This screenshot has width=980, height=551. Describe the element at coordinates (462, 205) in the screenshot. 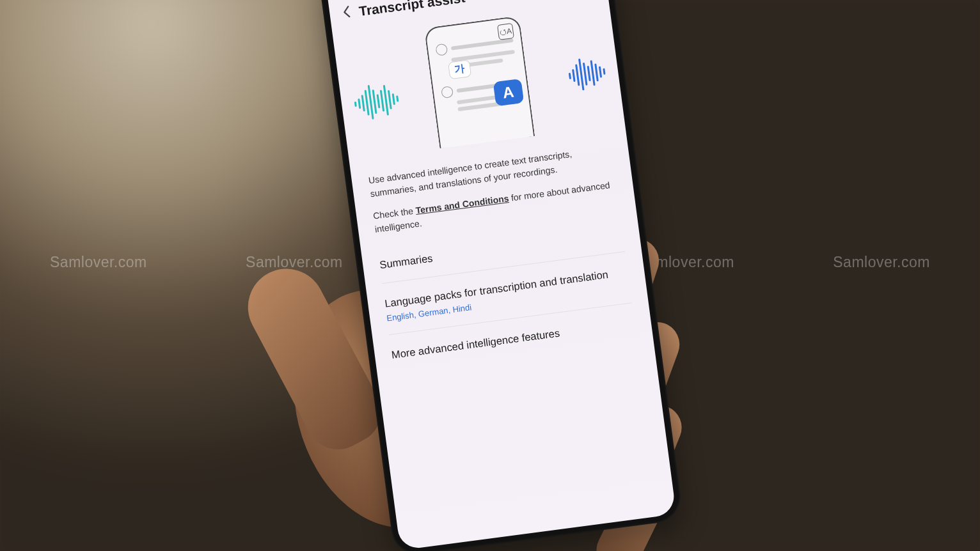

I see `terms-and-conditions-link: Terms and Conditions` at that location.